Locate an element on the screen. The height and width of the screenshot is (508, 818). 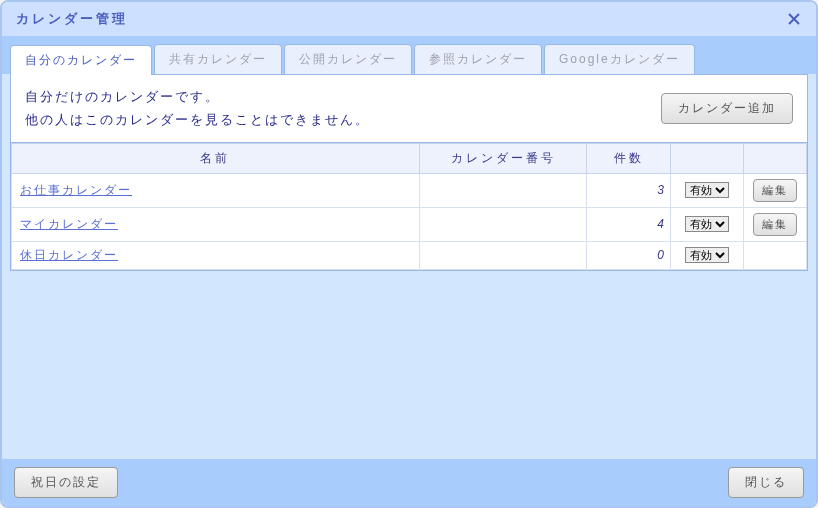
header-status is located at coordinates (706, 158).